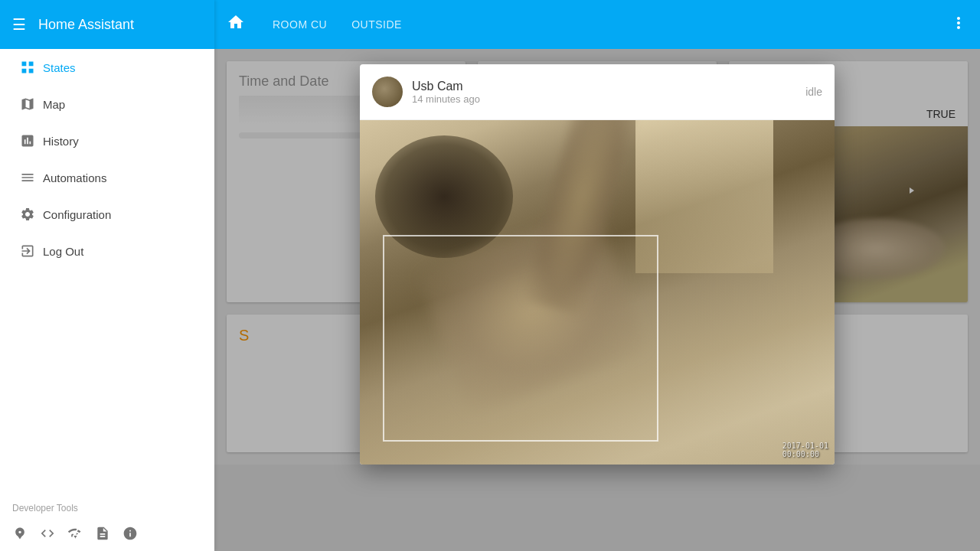 The image size is (980, 551). Describe the element at coordinates (337, 24) in the screenshot. I see `nav-tabs: ROOM CU OUTSIDE` at that location.